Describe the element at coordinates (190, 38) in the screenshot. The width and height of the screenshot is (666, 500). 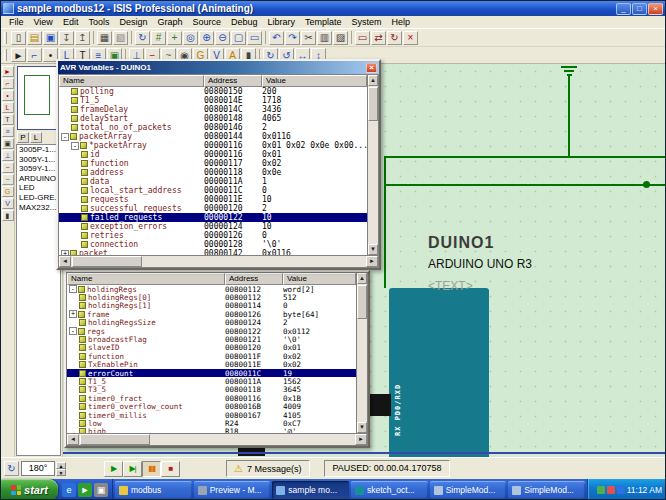
I see `center-at-cursor-icon: ◎` at that location.